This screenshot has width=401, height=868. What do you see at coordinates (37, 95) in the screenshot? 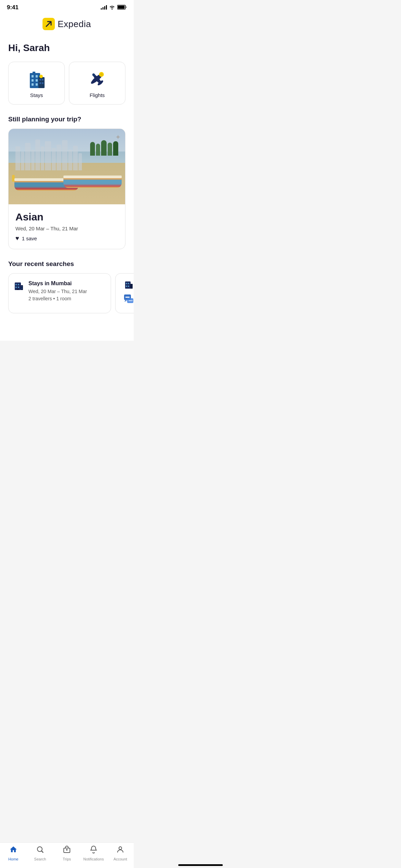
I see `stays-label: Stays` at bounding box center [37, 95].